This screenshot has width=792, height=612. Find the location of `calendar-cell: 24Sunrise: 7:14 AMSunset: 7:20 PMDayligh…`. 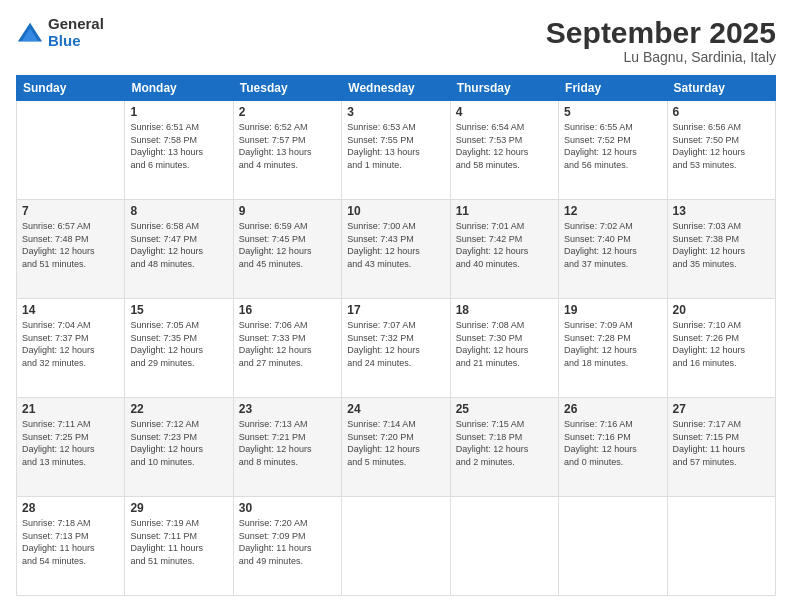

calendar-cell: 24Sunrise: 7:14 AMSunset: 7:20 PMDayligh… is located at coordinates (396, 448).